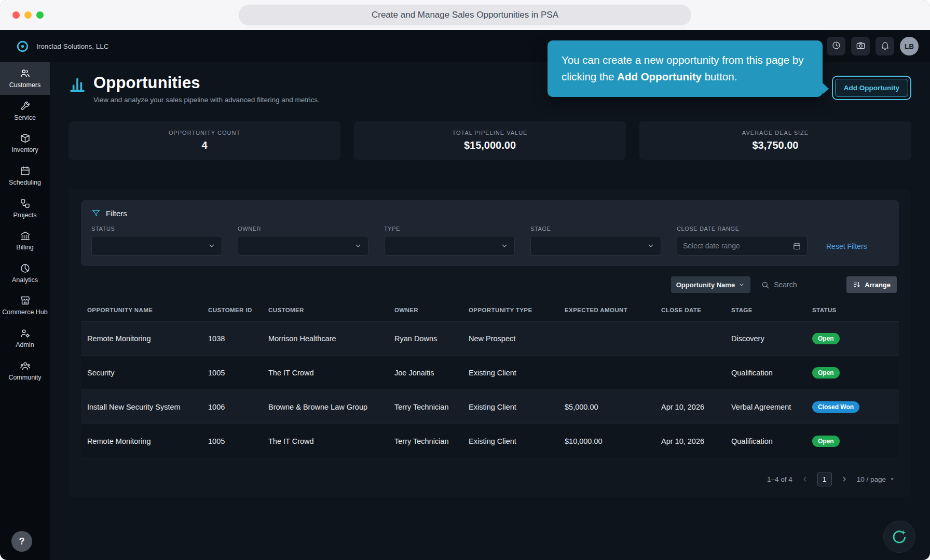  What do you see at coordinates (836, 407) in the screenshot?
I see `status-badge: Closed Won` at bounding box center [836, 407].